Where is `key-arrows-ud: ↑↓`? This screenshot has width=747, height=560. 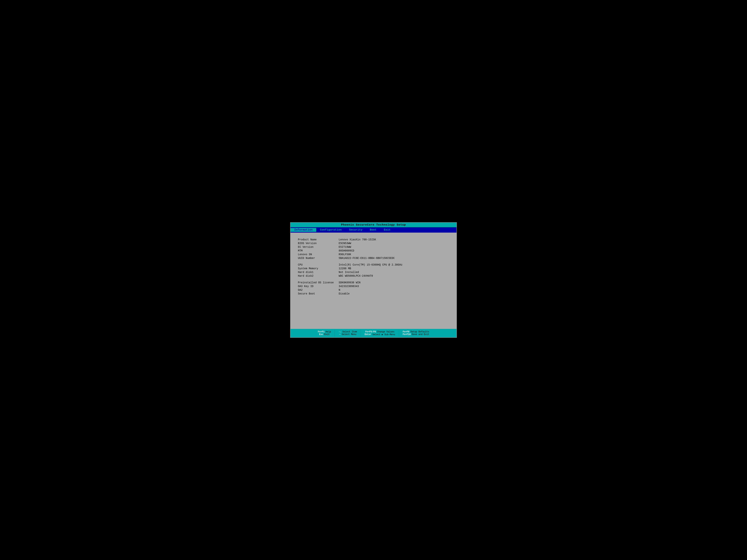
key-arrows-ud: ↑↓ is located at coordinates (340, 332).